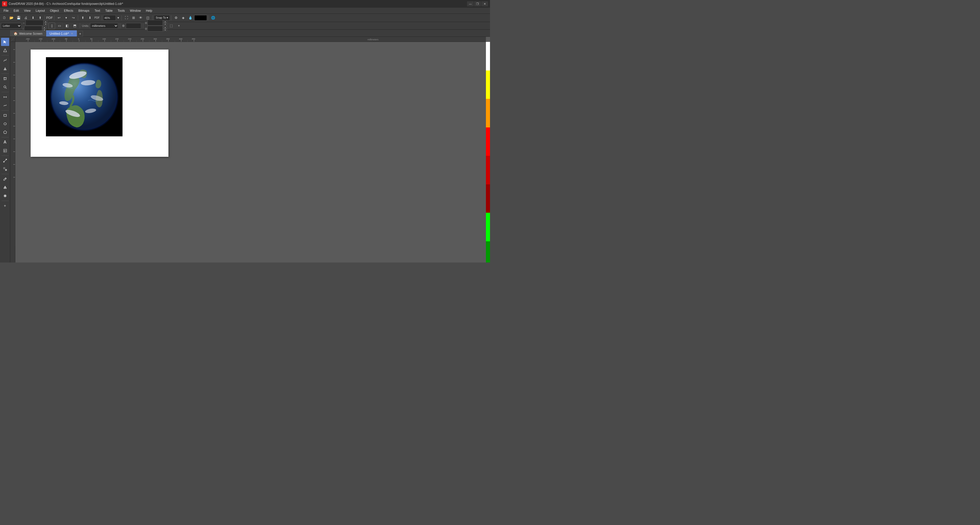 This screenshot has height=525, width=980. I want to click on tab-close-button: ✕, so click(72, 34).